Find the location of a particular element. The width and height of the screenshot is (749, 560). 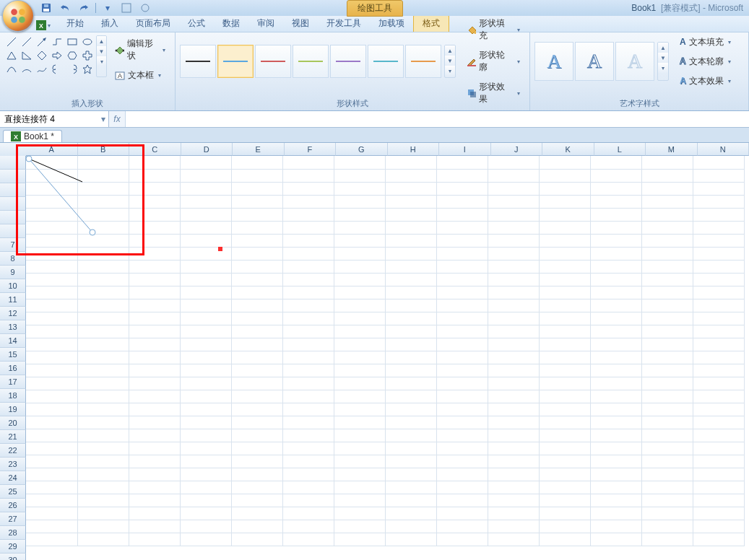

wordart-gallery-scroll: ▲ ▼ ▾ is located at coordinates (663, 61).